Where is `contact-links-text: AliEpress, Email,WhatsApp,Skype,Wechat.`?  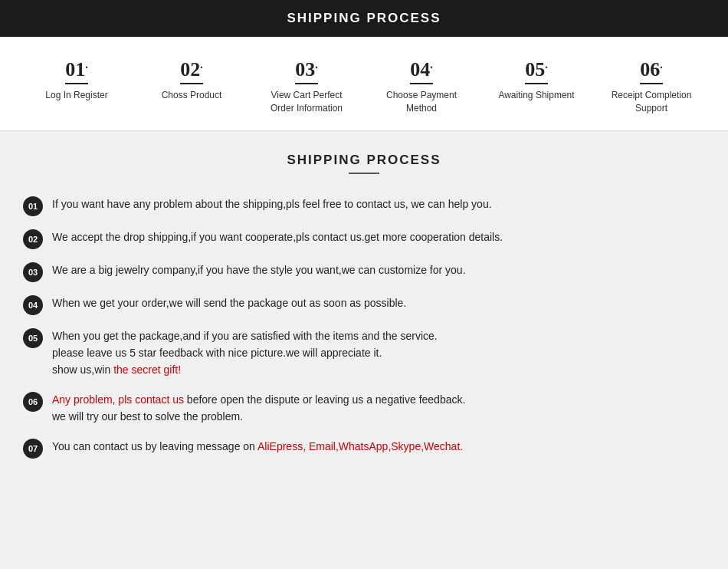 contact-links-text: AliEpress, Email,WhatsApp,Skype,Wechat. is located at coordinates (360, 446).